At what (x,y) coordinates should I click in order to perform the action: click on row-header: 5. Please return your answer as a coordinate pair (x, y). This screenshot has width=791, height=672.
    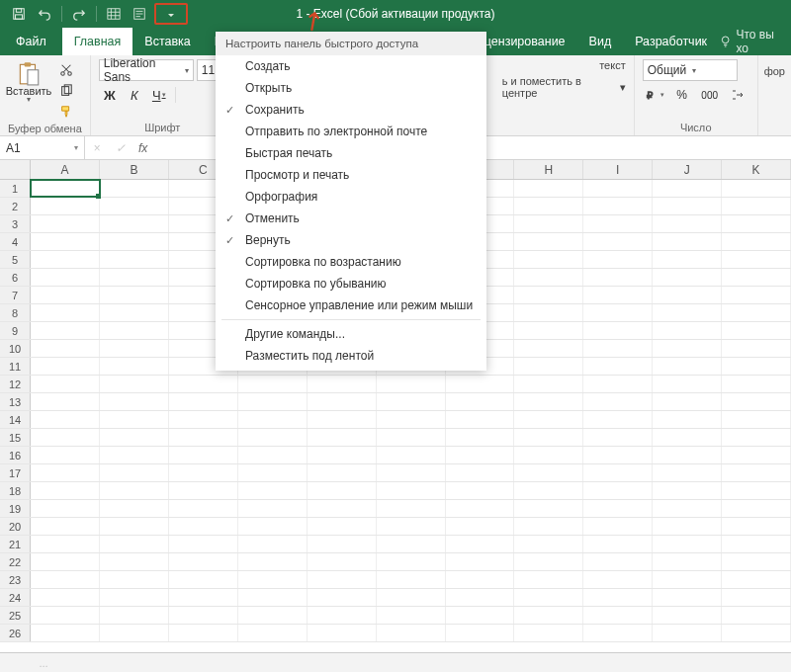
    Looking at the image, I should click on (16, 259).